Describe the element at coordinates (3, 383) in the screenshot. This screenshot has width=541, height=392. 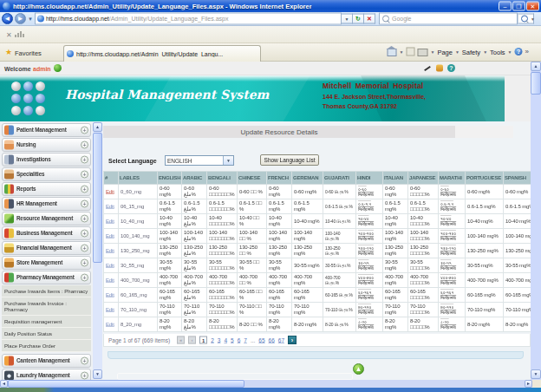
I see `scroll-left-icon: ◄` at that location.